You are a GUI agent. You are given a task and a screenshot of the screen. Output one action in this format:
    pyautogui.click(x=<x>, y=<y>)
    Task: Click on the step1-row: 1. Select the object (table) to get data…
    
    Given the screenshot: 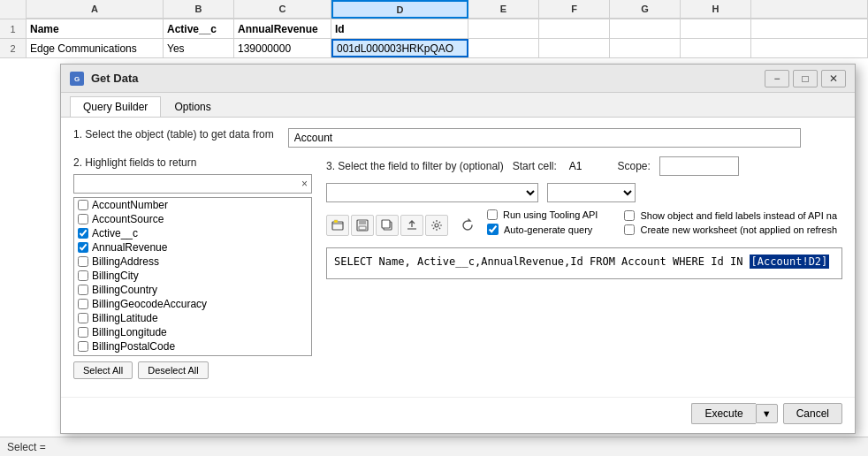 What is the action you would take?
    pyautogui.click(x=458, y=138)
    